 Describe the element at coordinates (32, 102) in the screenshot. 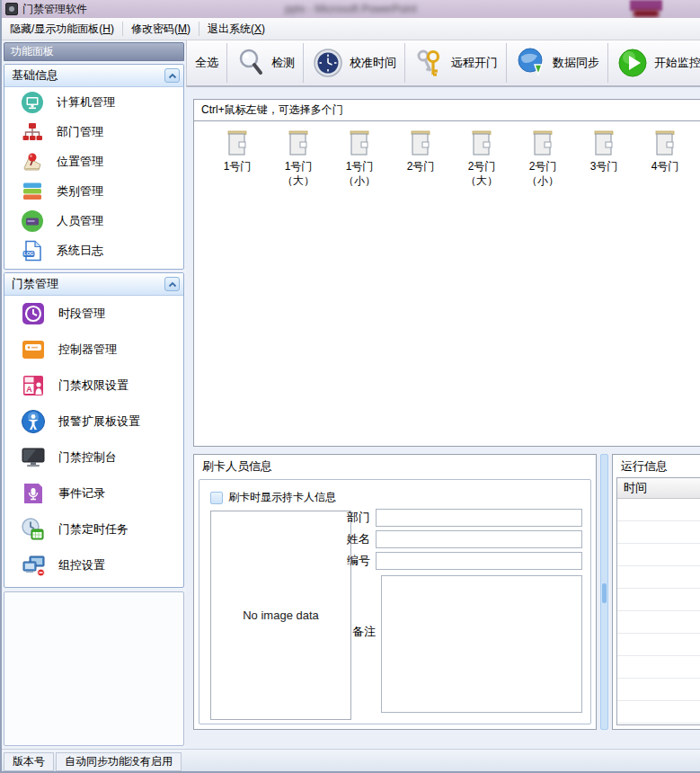

I see `computer-icon` at that location.